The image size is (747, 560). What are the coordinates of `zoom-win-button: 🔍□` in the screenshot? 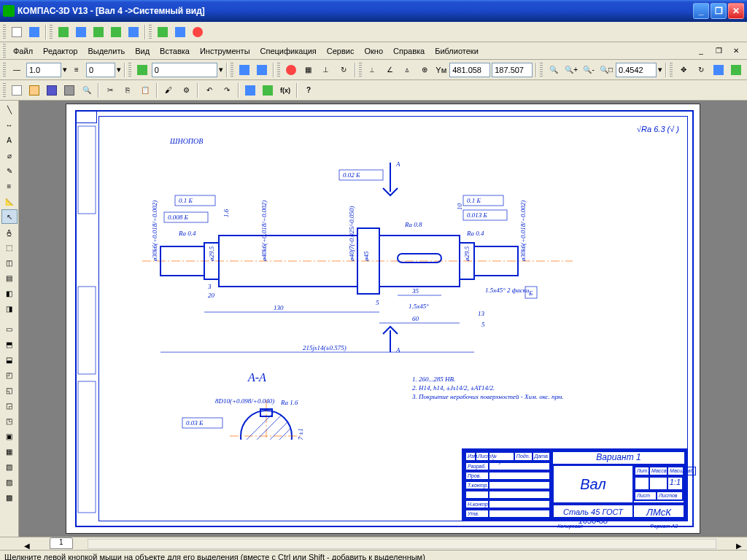 It's located at (606, 70).